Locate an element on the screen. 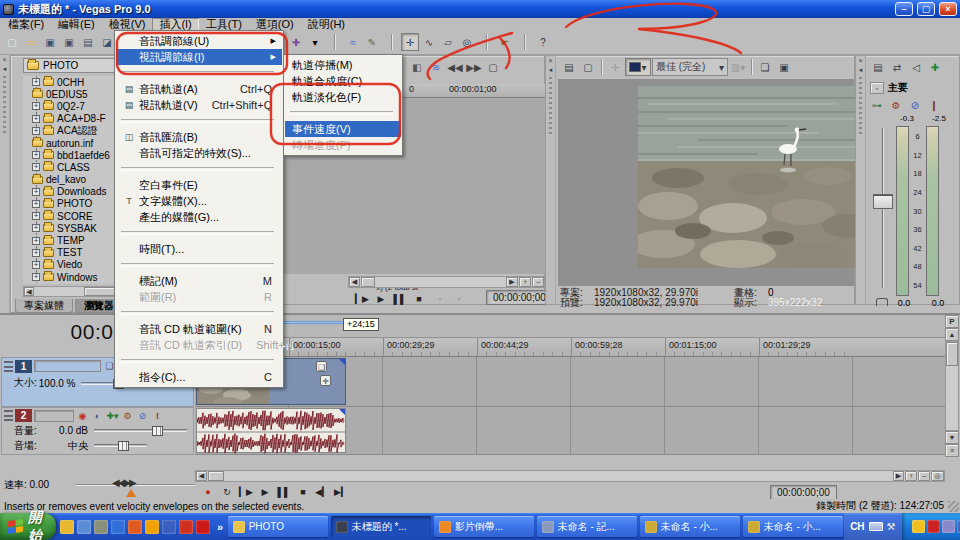 The image size is (960, 540). track-fx-icon: ✚▾ is located at coordinates (112, 416).